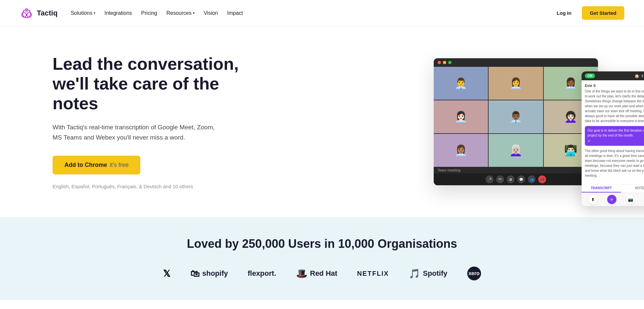  What do you see at coordinates (642, 76) in the screenshot?
I see `upload-icon: ⬆` at bounding box center [642, 76].